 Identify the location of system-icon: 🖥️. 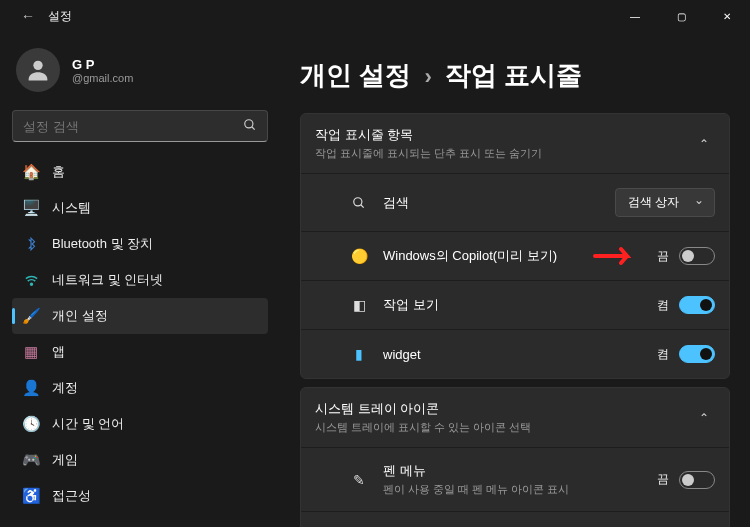
(31, 208).